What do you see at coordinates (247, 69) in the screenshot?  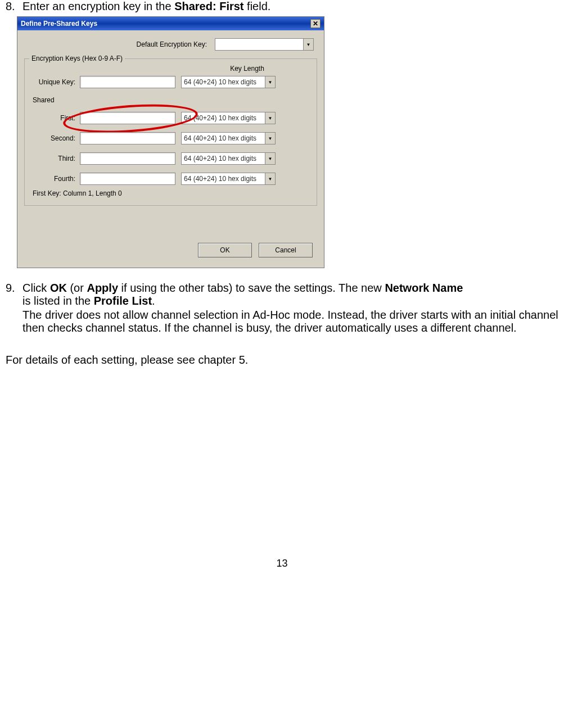 I see `key-length-header: Key Length` at bounding box center [247, 69].